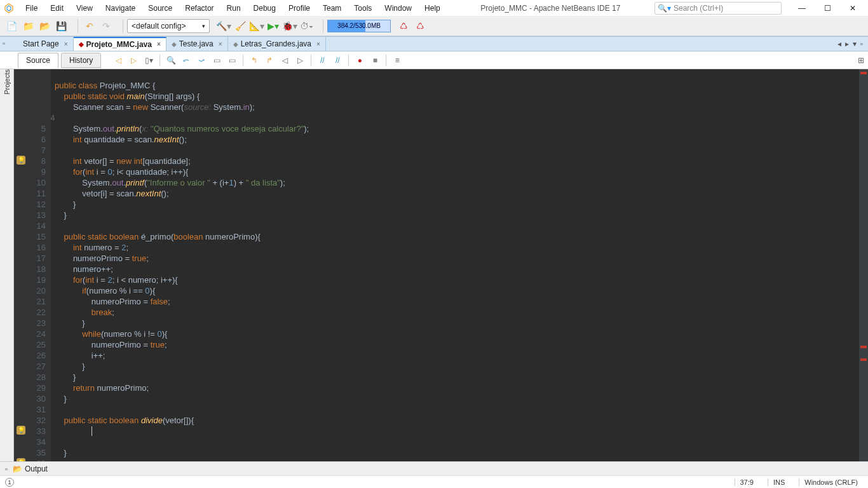 This screenshot has height=488, width=868. Describe the element at coordinates (290, 26) in the screenshot. I see `debug-button: 🐞▾` at that location.